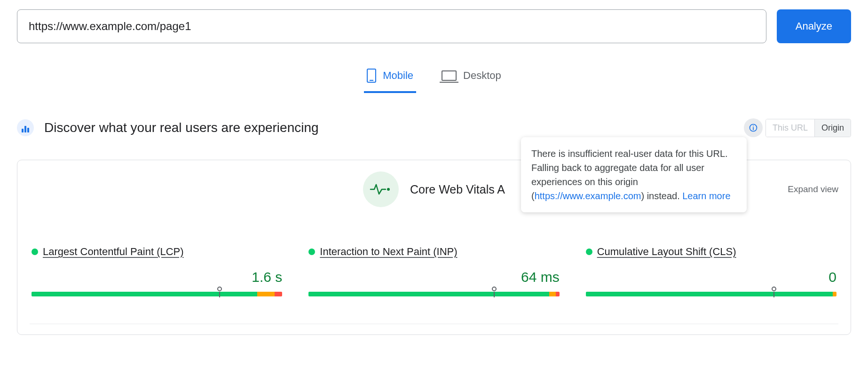 The height and width of the screenshot is (373, 868). I want to click on metric-cls-marker, so click(774, 289).